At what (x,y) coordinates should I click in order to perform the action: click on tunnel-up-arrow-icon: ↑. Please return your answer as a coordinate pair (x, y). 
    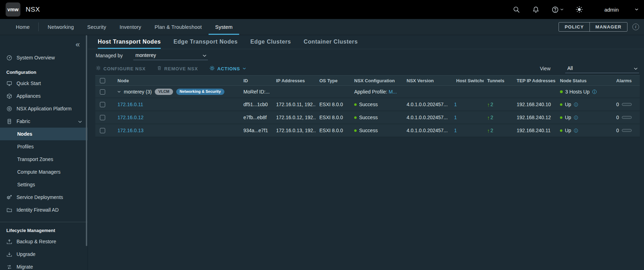
    Looking at the image, I should click on (489, 117).